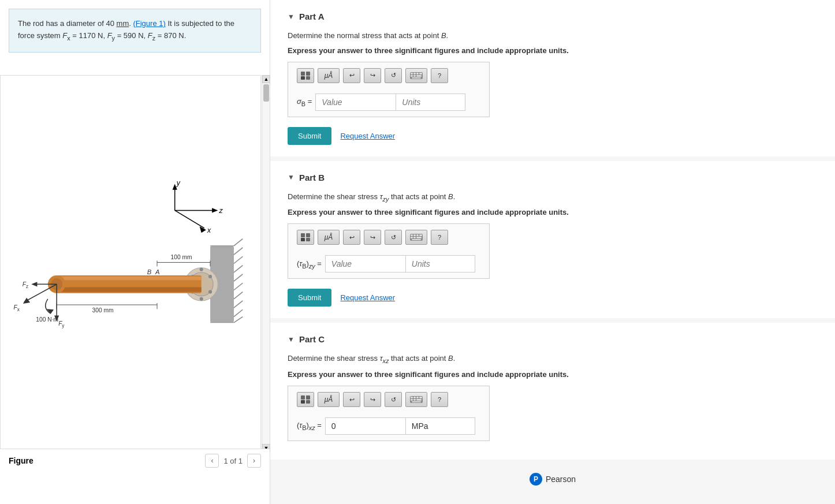  I want to click on svg-text: B, so click(150, 272).